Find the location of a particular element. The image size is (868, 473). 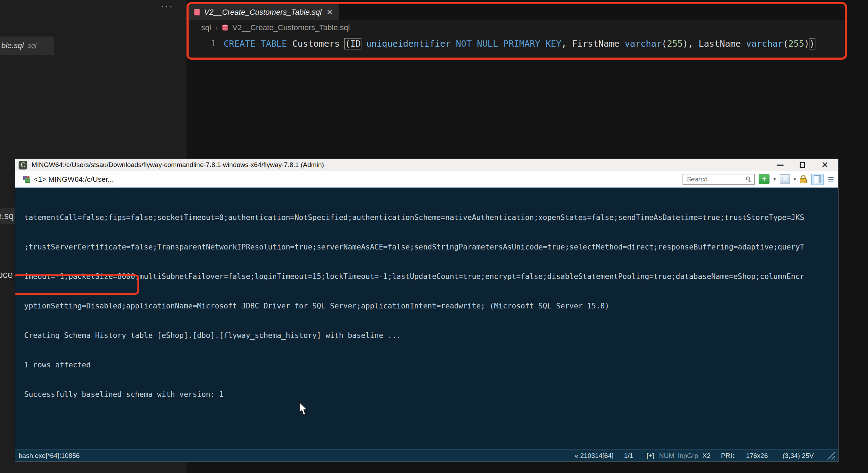

background-tab-language: sql is located at coordinates (32, 46).